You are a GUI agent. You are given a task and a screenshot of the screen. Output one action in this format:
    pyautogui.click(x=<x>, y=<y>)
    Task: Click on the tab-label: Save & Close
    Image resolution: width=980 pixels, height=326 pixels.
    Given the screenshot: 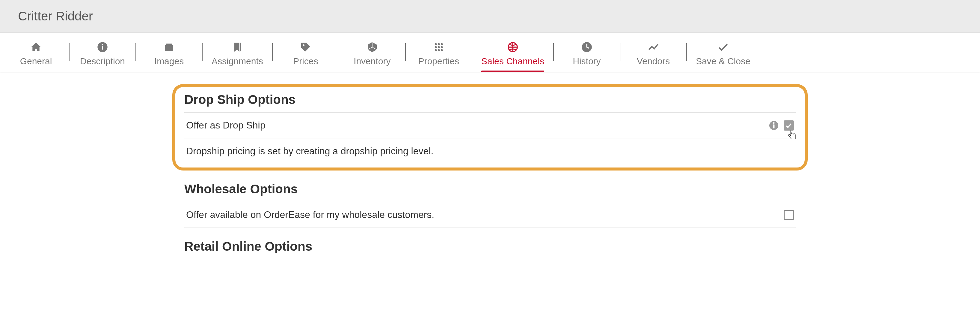 What is the action you would take?
    pyautogui.click(x=723, y=61)
    